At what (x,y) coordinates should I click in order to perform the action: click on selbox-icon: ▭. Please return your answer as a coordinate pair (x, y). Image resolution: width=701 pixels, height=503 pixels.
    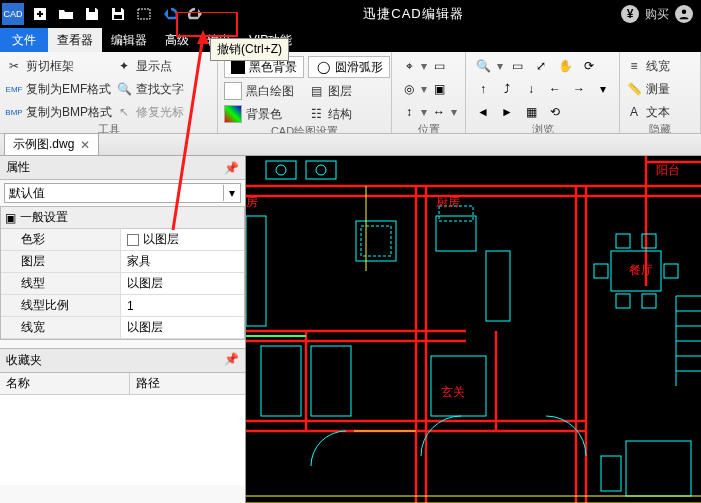
    Looking at the image, I should click on (517, 66).